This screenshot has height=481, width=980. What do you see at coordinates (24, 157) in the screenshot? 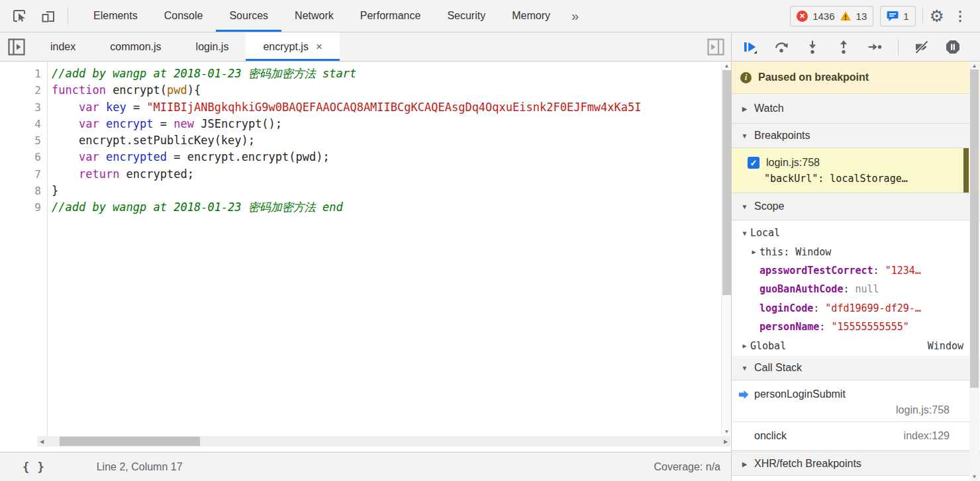
I see `line-number: 6` at bounding box center [24, 157].